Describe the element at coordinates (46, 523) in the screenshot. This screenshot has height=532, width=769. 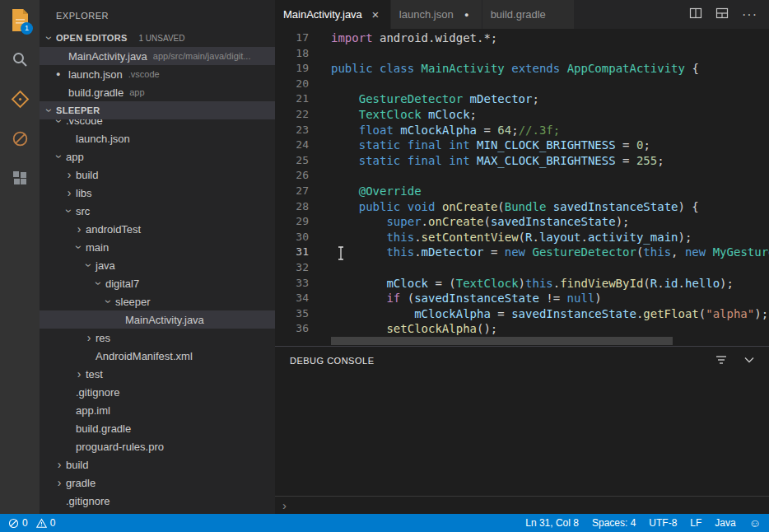
I see `problems-warnings: 0` at that location.